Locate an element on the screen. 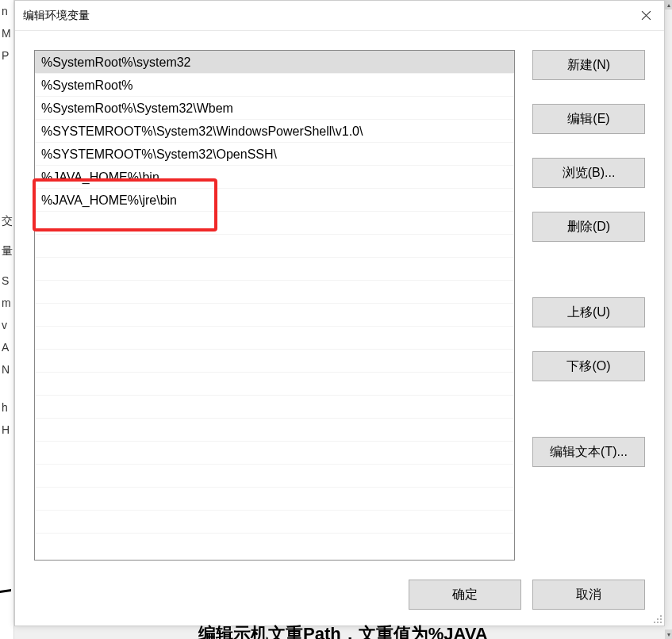 The width and height of the screenshot is (672, 639). move-up-button: 上移(U) is located at coordinates (589, 312).